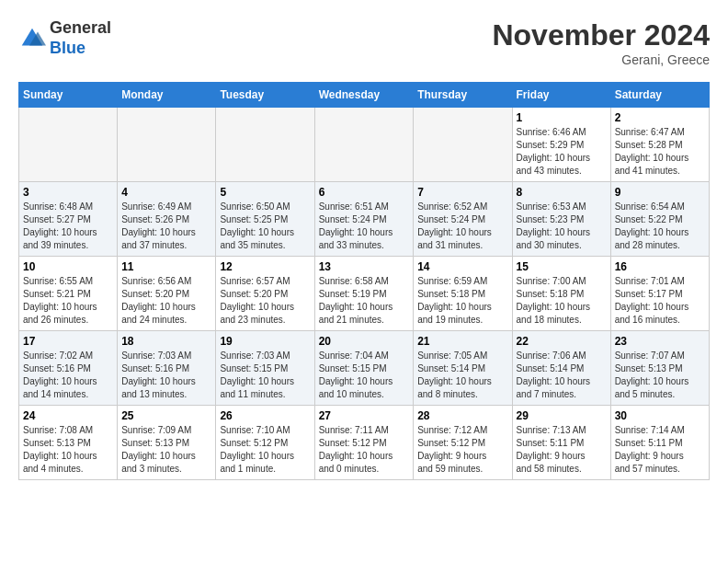 The image size is (728, 563). I want to click on day-info: Sunrise: 6:58 AM Sunset: 5:19 PM Dayligh…, so click(364, 301).